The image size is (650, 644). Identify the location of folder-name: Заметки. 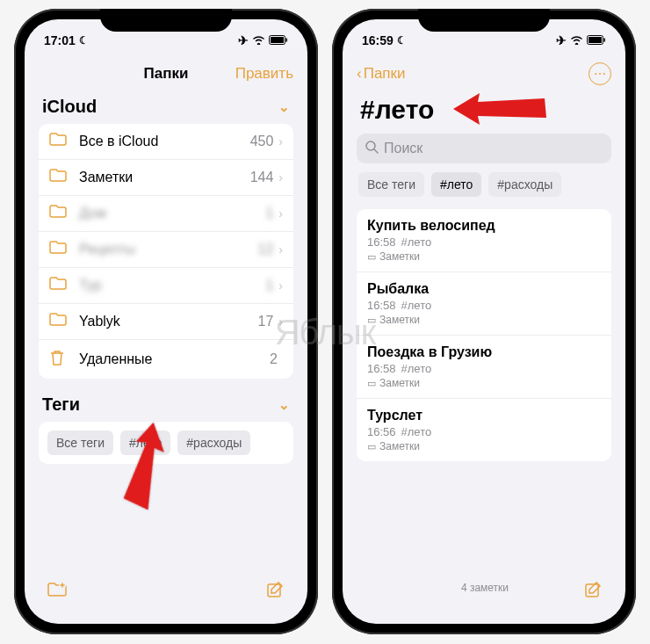
(165, 177).